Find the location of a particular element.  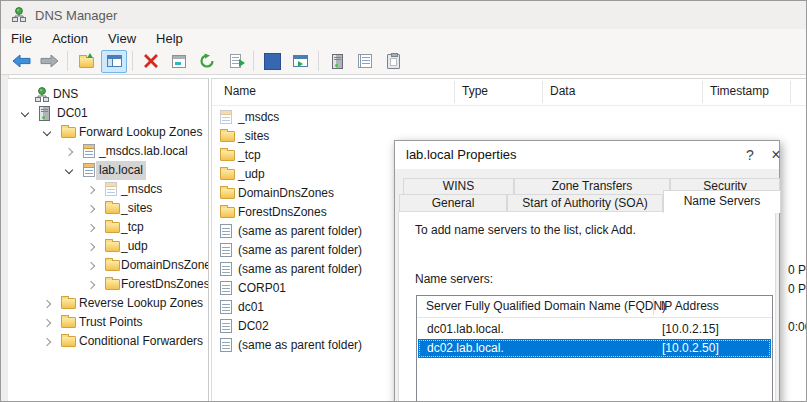

tree-item-dc01: DC01 is located at coordinates (108, 114).